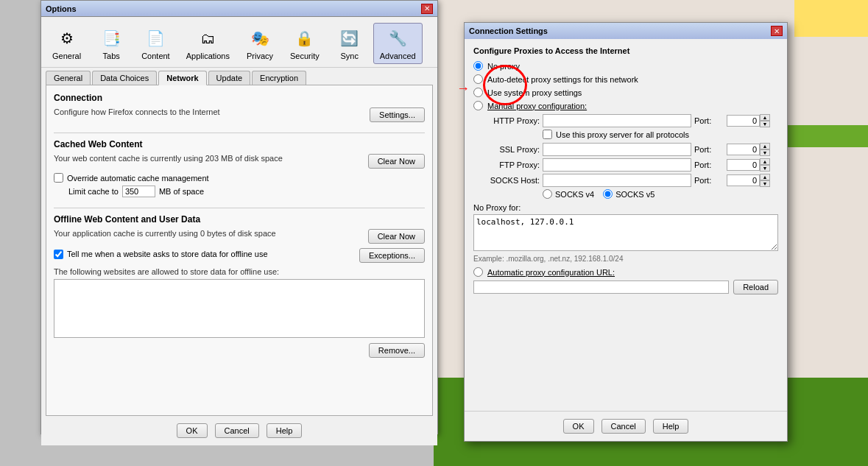 The image size is (868, 466). What do you see at coordinates (192, 431) in the screenshot?
I see `options-ok-button: OK` at bounding box center [192, 431].